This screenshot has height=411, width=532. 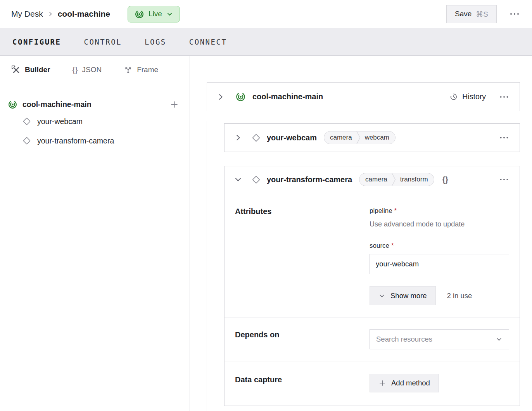 What do you see at coordinates (468, 97) in the screenshot?
I see `history-button: History` at bounding box center [468, 97].